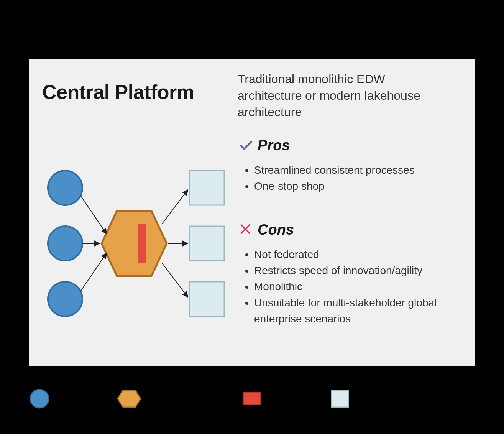 This screenshot has width=504, height=434. What do you see at coordinates (360, 271) in the screenshot?
I see `list-item: Restricts speed of innovation/agility` at bounding box center [360, 271].